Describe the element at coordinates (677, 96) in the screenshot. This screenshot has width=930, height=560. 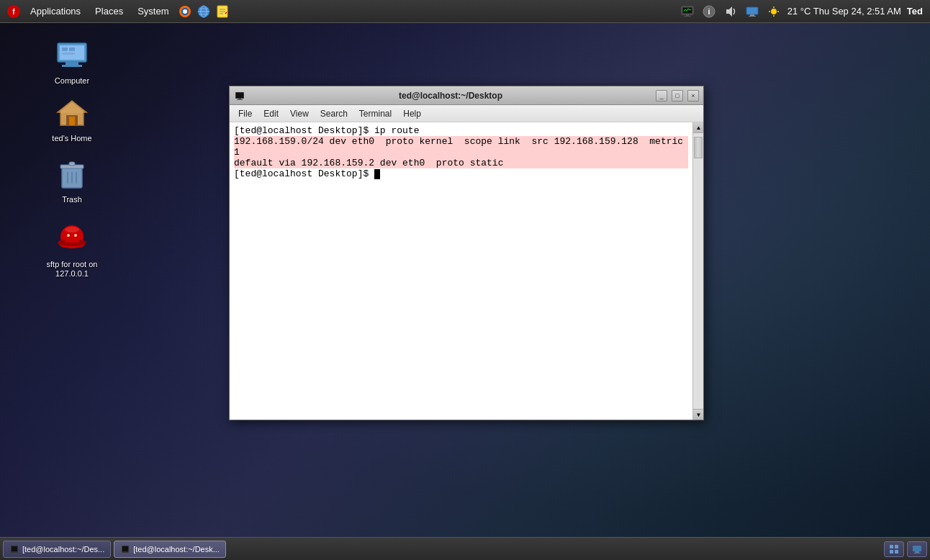
I see `terminal-maximize-btn: □` at that location.